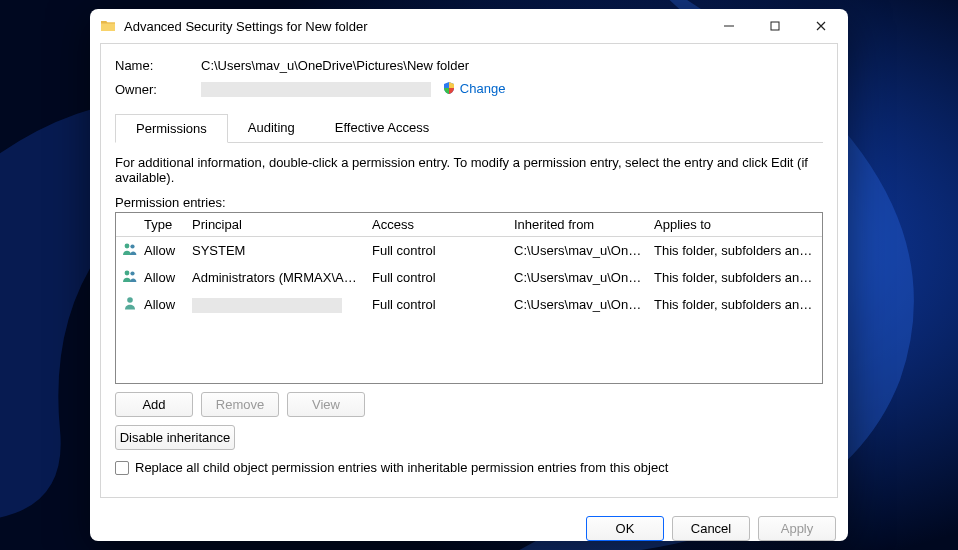 This screenshot has width=958, height=550. What do you see at coordinates (469, 304) in the screenshot?
I see `table-row: AllowFull controlC:\Users\mav_u\OneD...T…` at bounding box center [469, 304].